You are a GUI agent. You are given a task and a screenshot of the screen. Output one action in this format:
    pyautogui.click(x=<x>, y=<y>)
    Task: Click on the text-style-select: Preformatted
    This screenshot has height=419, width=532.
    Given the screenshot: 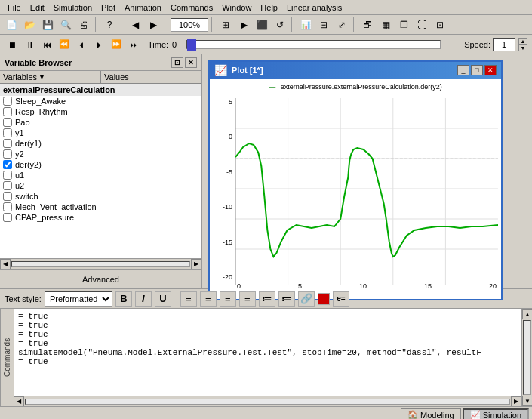 What is the action you would take?
    pyautogui.click(x=78, y=299)
    